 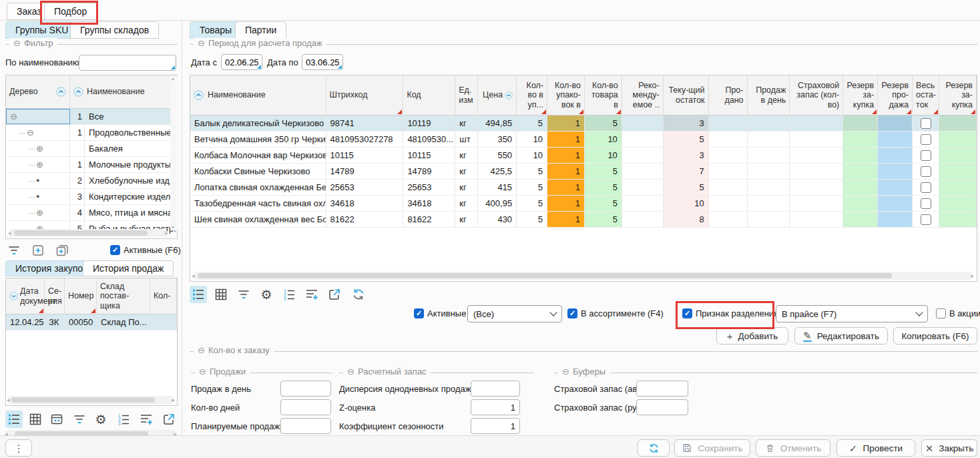 I want to click on numbered-list-icon: 123, so click(x=289, y=294).